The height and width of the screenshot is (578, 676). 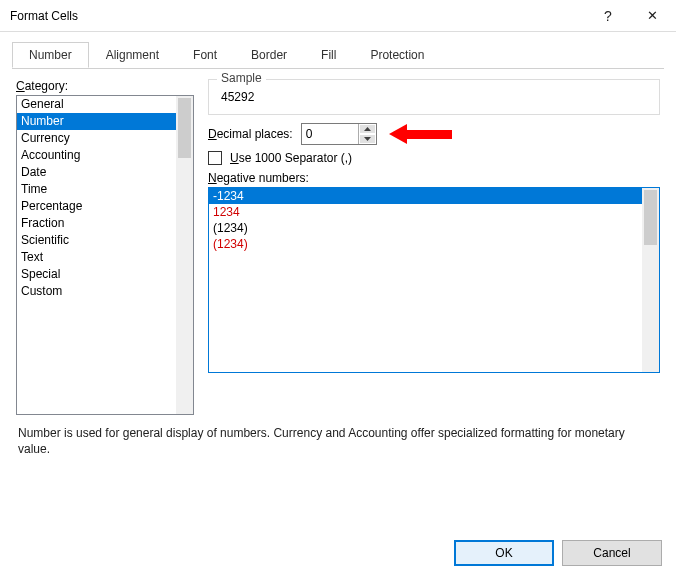 What do you see at coordinates (426, 228) in the screenshot?
I see `negative-item-paren: (1234)` at bounding box center [426, 228].